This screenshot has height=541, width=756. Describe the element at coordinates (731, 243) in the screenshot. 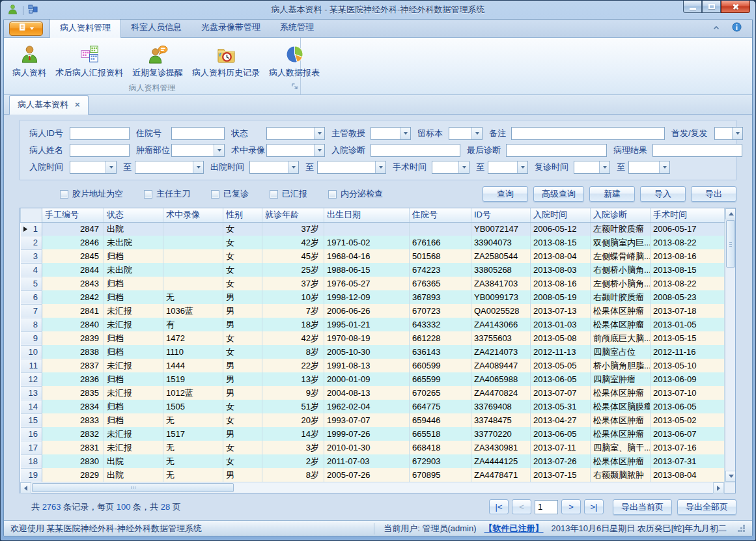

I see `vertical-scroll-thumb` at that location.